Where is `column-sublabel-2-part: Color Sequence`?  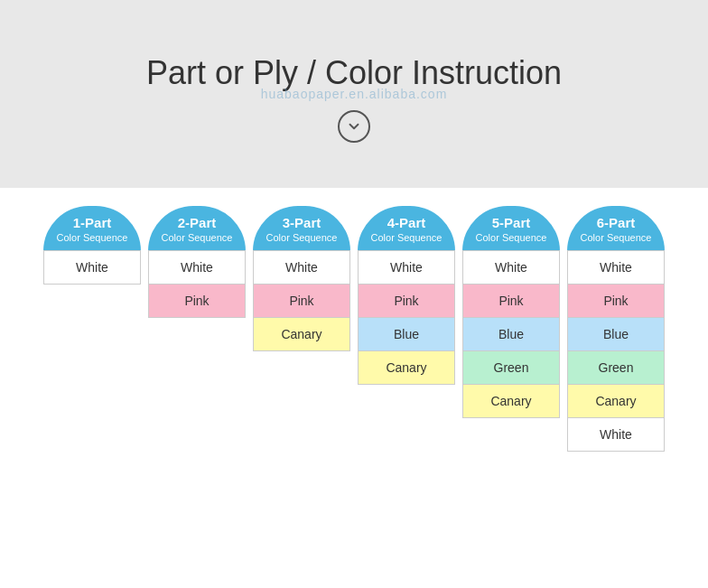
column-sublabel-2-part: Color Sequence is located at coordinates (197, 238).